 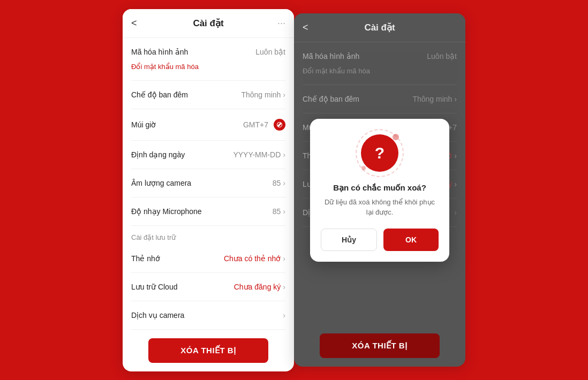 I want to click on left-date-format-value: YYYY-MM-DD ›, so click(x=259, y=155).